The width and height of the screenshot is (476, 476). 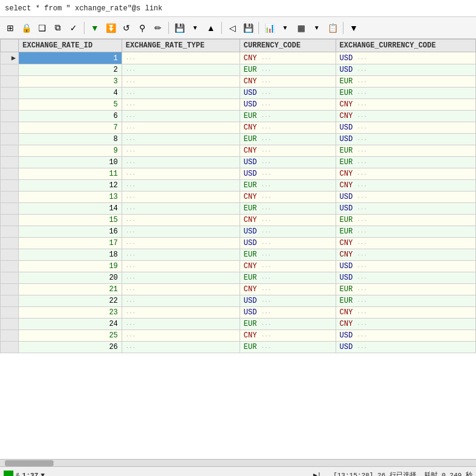 I want to click on table-row: 23···USD ···CNY ···, so click(x=238, y=312).